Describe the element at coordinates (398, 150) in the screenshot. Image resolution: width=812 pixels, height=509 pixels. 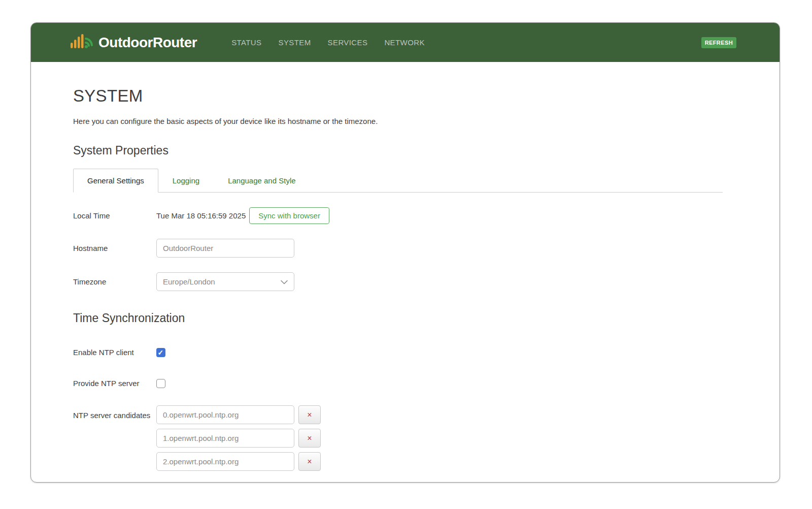
I see `system-properties-heading: System Properties` at that location.